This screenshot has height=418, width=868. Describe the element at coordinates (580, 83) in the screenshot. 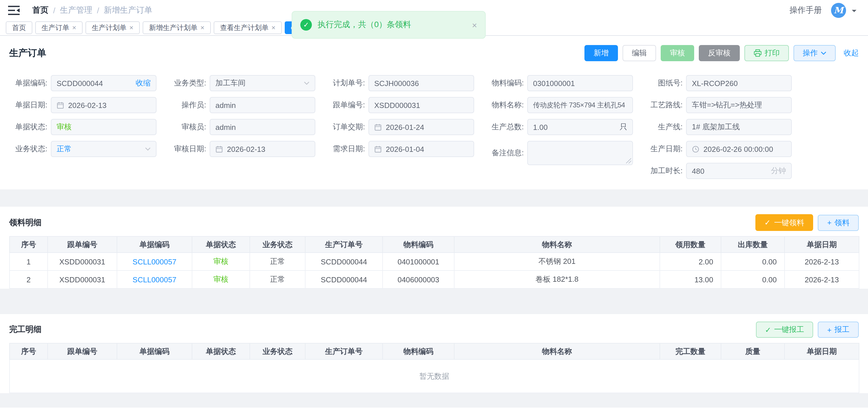

I see `material-code-input: 0301000001` at that location.